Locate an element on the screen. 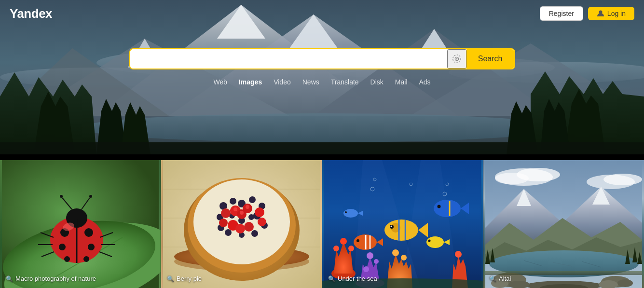  login-button: Log in is located at coordinates (611, 14).